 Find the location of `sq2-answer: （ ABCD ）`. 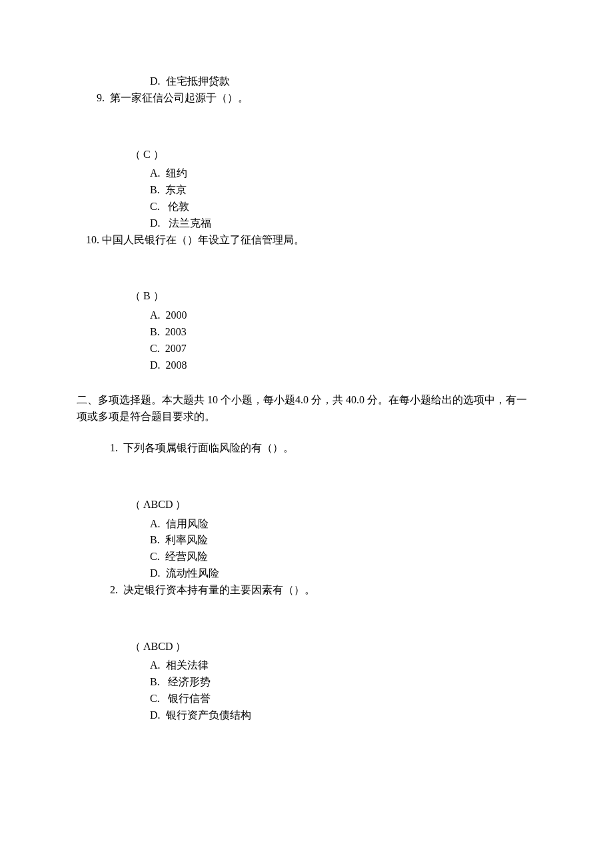

sq2-answer: （ ABCD ） is located at coordinates (306, 647).